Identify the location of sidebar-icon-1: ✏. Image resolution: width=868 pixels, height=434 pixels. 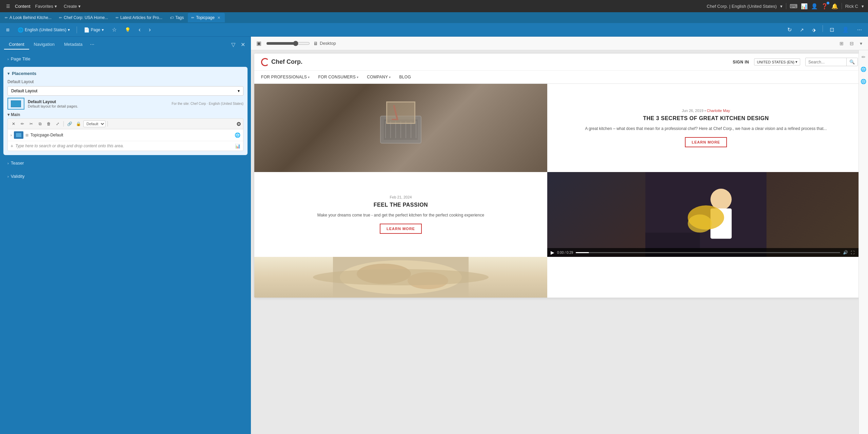
(864, 57).